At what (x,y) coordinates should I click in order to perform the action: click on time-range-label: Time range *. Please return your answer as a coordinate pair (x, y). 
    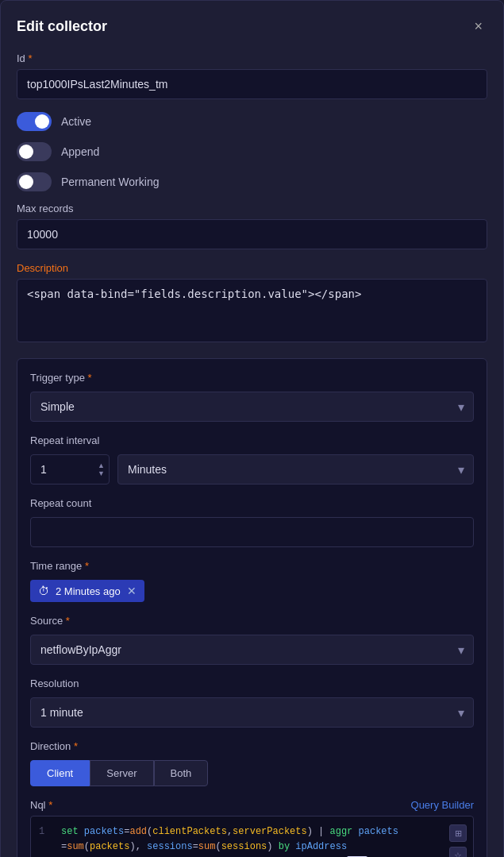
    Looking at the image, I should click on (252, 566).